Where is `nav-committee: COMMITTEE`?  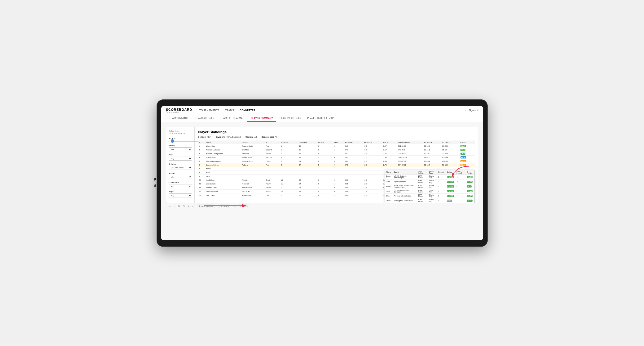
nav-committee: COMMITTEE is located at coordinates (248, 110).